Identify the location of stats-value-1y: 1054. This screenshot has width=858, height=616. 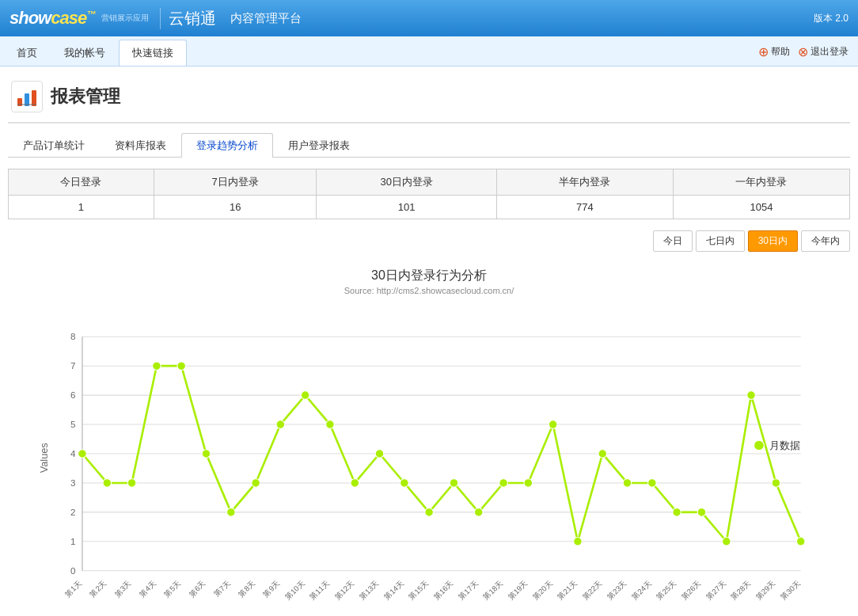
(761, 207).